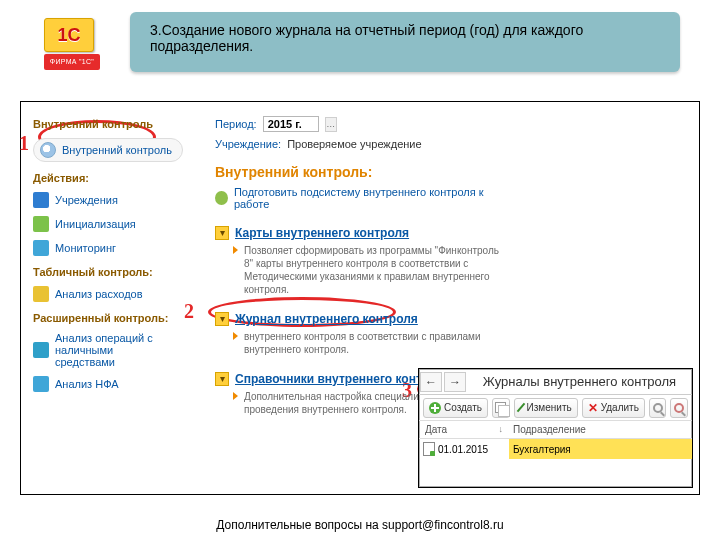  What do you see at coordinates (291, 124) in the screenshot?
I see `period-field: 2015 г.` at bounding box center [291, 124].